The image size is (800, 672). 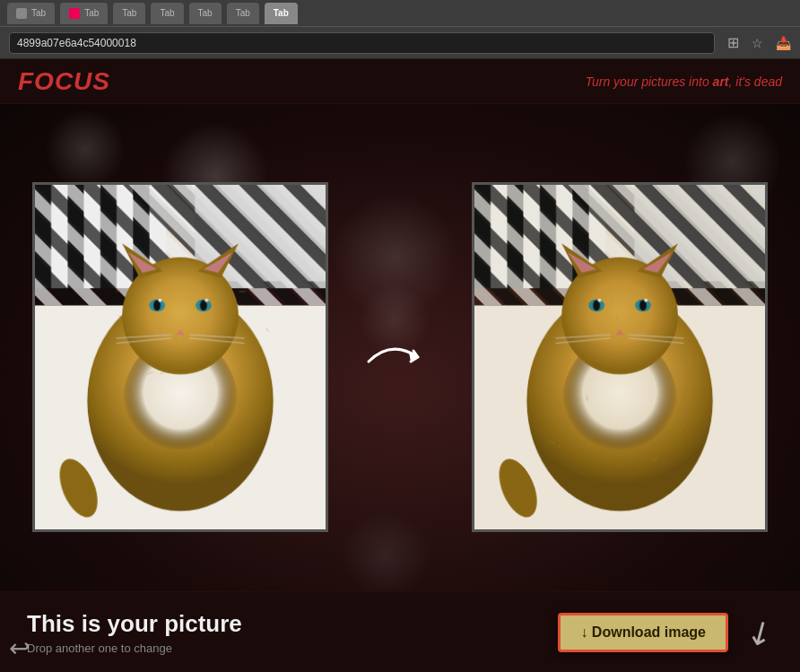 I want to click on app-logo: FOCUS, so click(x=65, y=82).